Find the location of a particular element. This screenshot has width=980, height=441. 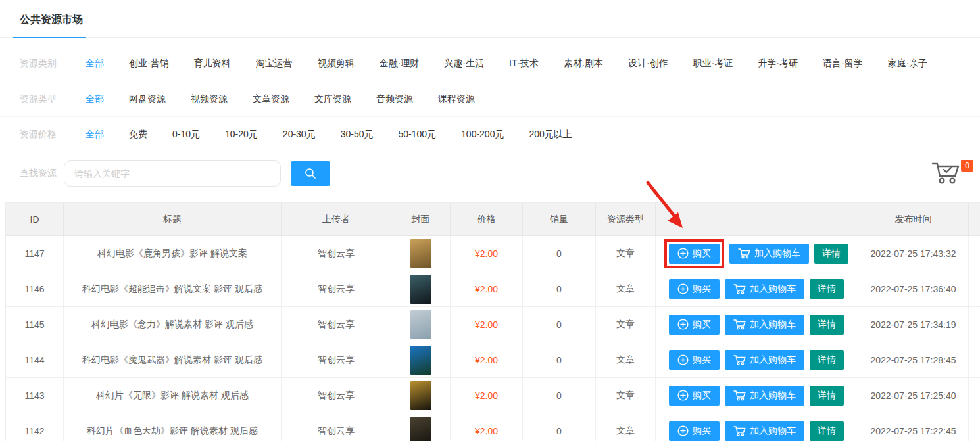

detail-button-label: 详情 is located at coordinates (827, 396).